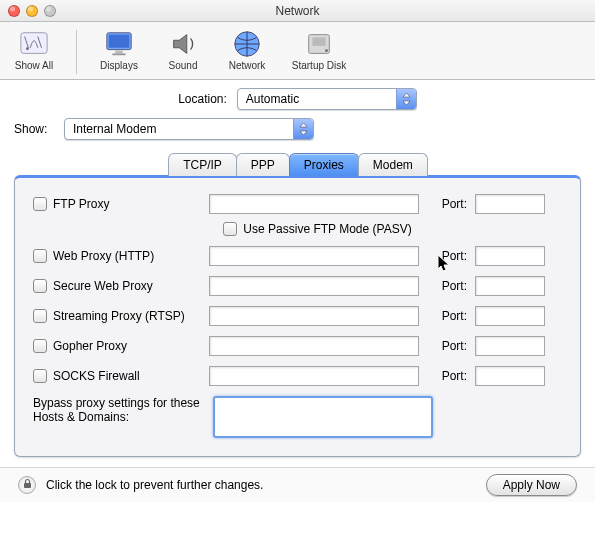 The height and width of the screenshot is (545, 595). Describe the element at coordinates (298, 417) in the screenshot. I see `bypass-row: Bypass proxy settings for these Hosts & …` at that location.